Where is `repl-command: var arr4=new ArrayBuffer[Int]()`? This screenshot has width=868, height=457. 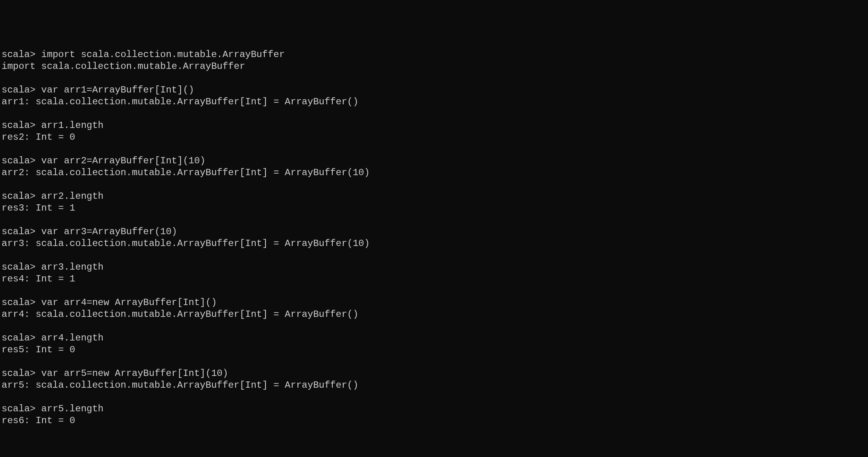 repl-command: var arr4=new ArrayBuffer[Int]() is located at coordinates (129, 302).